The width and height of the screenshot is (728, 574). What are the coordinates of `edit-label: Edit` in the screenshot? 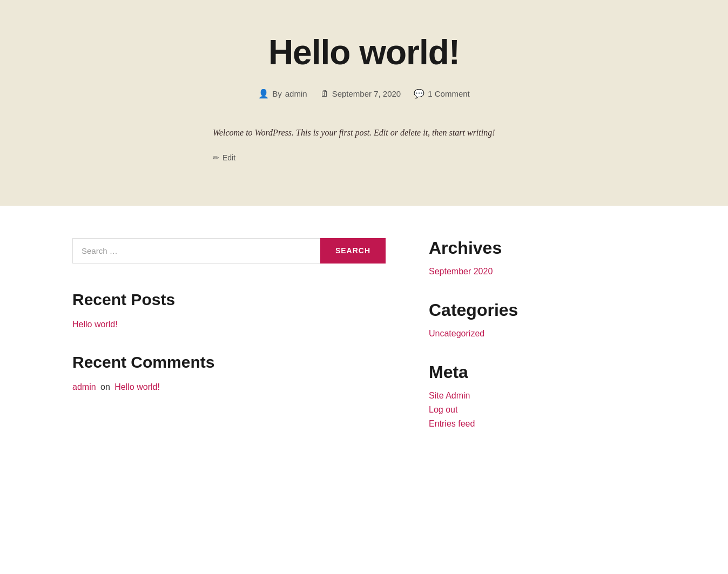 It's located at (229, 158).